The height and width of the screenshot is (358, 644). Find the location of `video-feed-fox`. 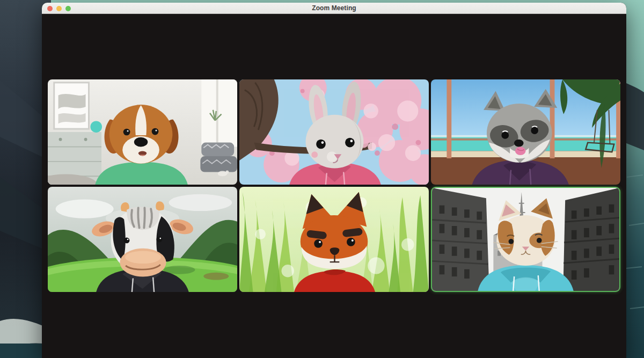

video-feed-fox is located at coordinates (334, 239).